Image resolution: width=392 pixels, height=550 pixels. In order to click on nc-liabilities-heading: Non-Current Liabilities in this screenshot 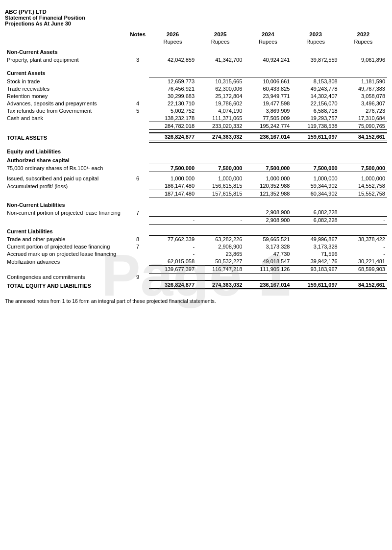, I will do `click(196, 203)`.